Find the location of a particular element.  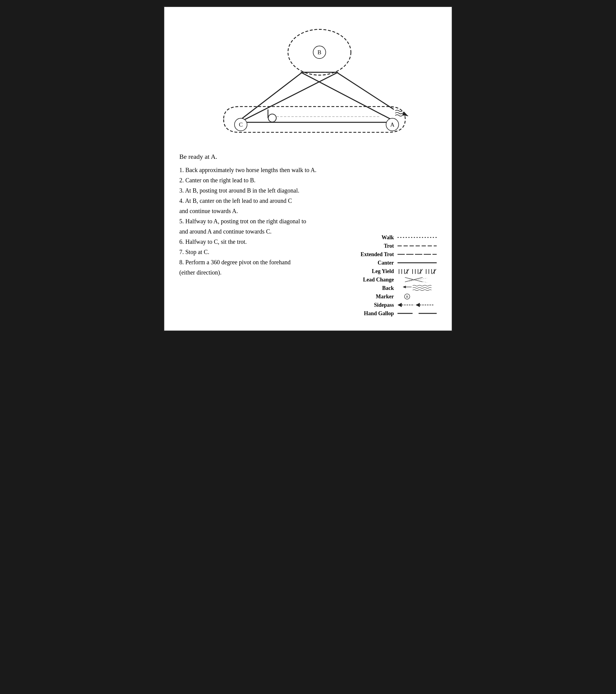

svg-text: C is located at coordinates (241, 125).